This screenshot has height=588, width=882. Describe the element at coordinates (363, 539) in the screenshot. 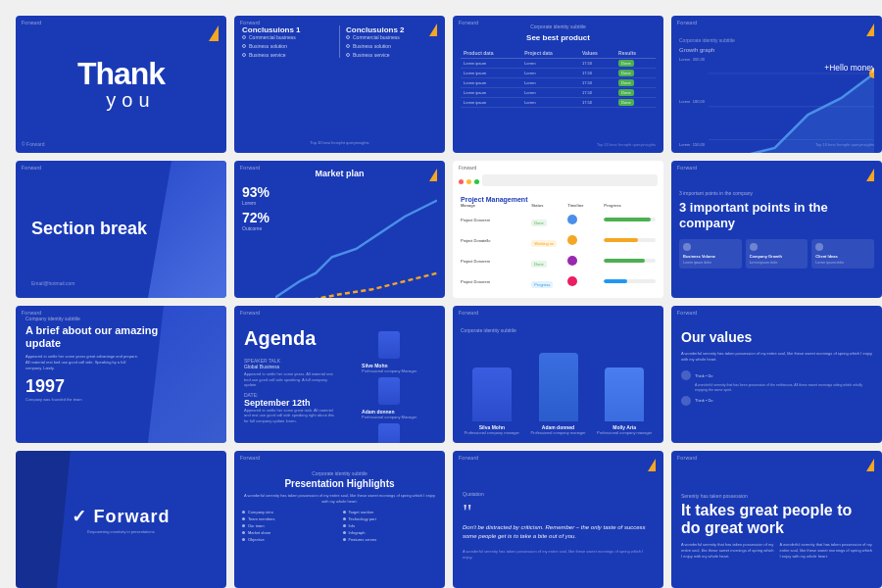

I see `highlight-text: Features serves` at that location.